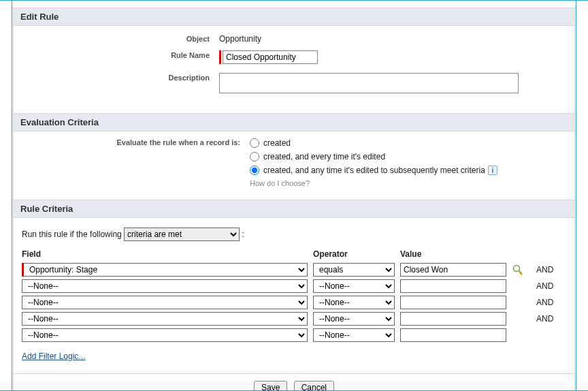 The width and height of the screenshot is (588, 391). Describe the element at coordinates (493, 170) in the screenshot. I see `info-icon: i` at that location.